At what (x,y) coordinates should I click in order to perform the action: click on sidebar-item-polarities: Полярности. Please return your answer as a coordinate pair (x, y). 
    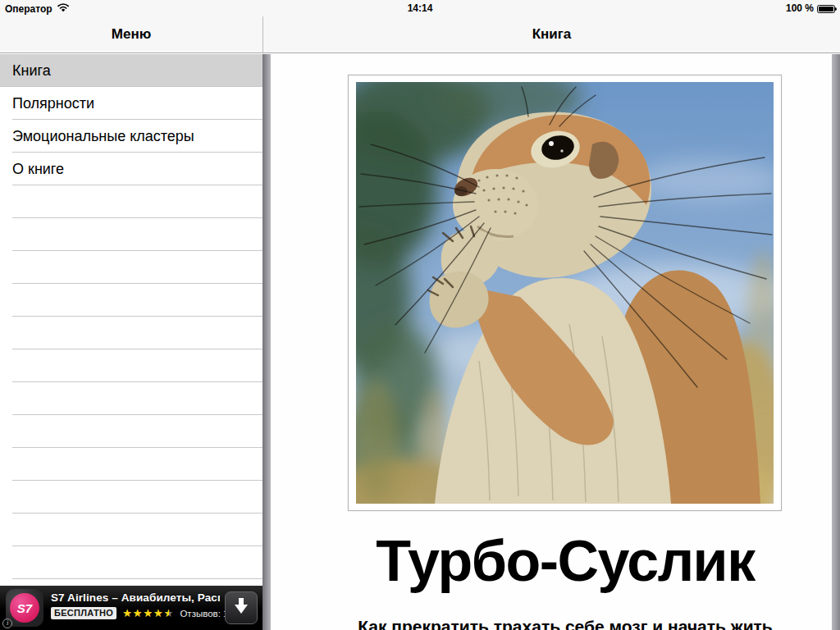
    Looking at the image, I should click on (131, 103).